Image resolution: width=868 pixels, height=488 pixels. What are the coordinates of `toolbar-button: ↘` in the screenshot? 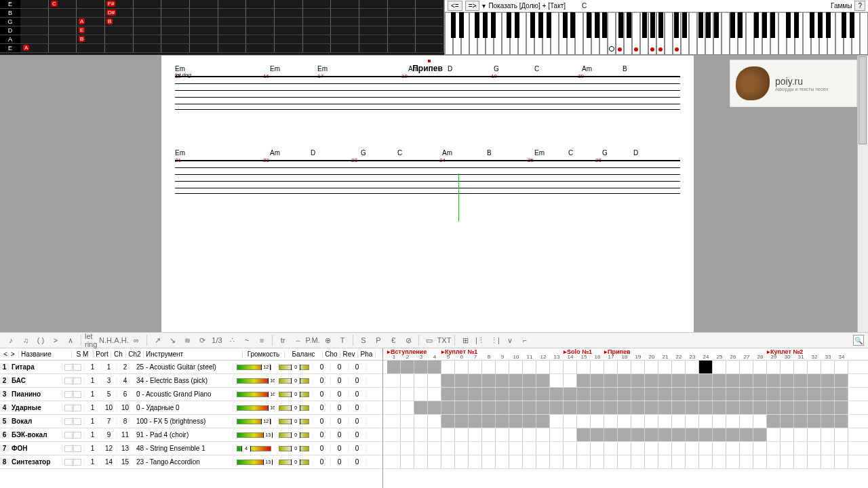 It's located at (172, 340).